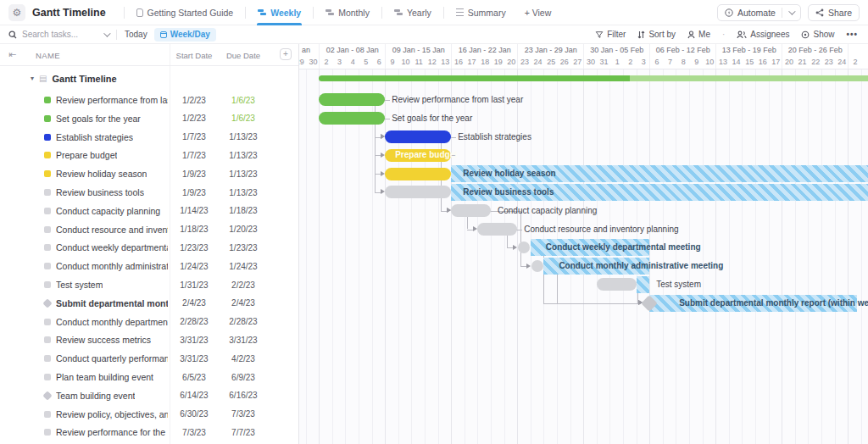  What do you see at coordinates (107, 33) in the screenshot?
I see `search-options-chevron-icon` at bounding box center [107, 33].